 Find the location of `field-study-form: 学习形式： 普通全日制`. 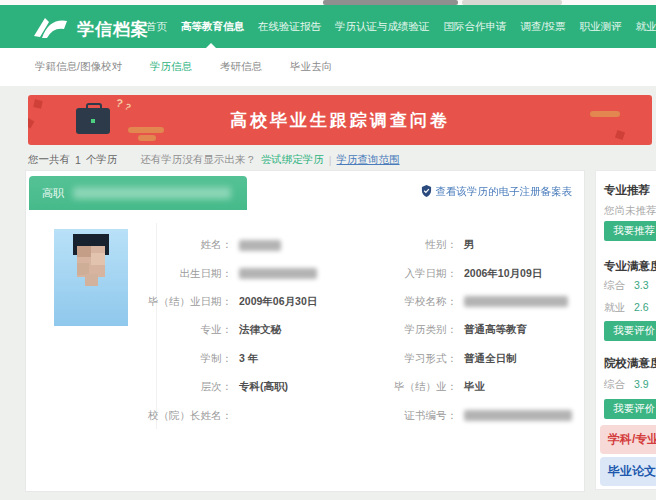

field-study-form: 学习形式： 普通全日制 is located at coordinates (470, 359).